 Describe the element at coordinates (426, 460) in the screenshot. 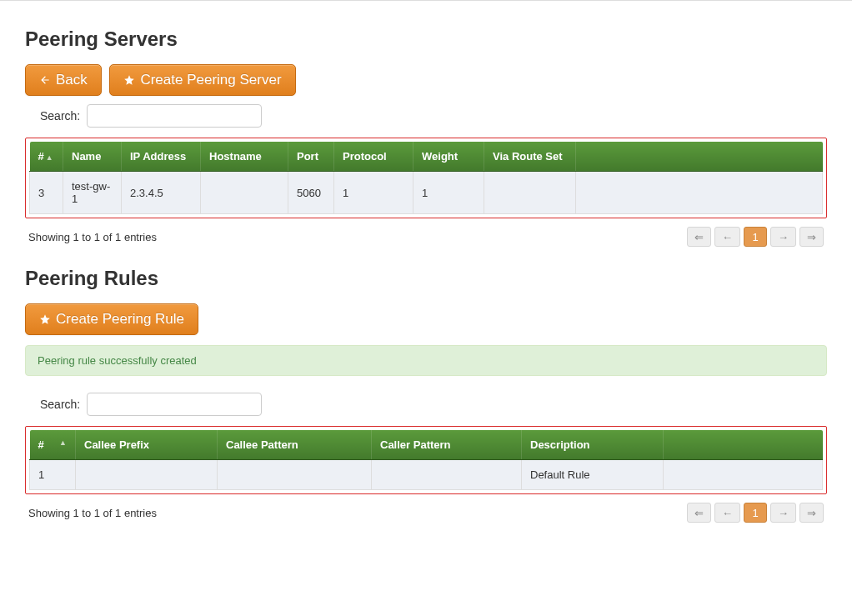

I see `rules-table-wrap: # ▲ Callee Prefix Callee Pattern Caller …` at that location.